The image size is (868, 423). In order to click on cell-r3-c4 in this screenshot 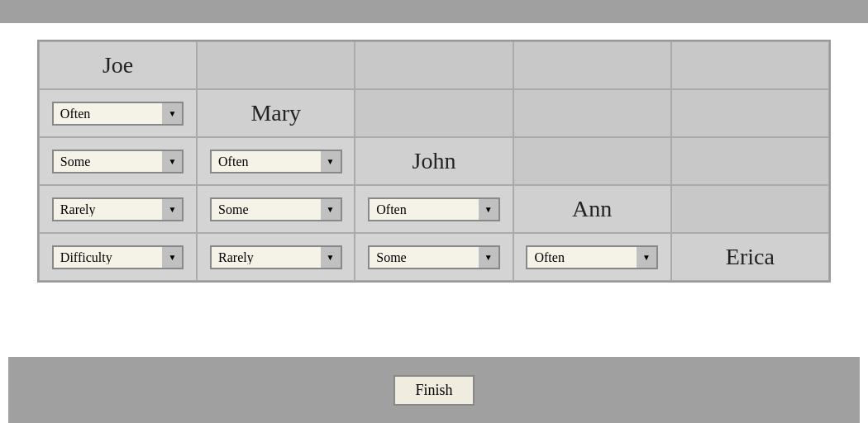, I will do `click(751, 209)`.